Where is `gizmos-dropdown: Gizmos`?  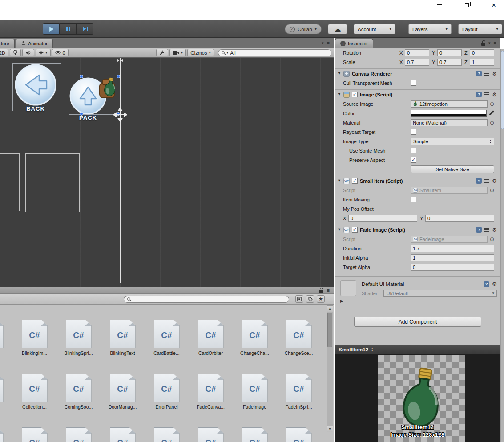 gizmos-dropdown: Gizmos is located at coordinates (201, 52).